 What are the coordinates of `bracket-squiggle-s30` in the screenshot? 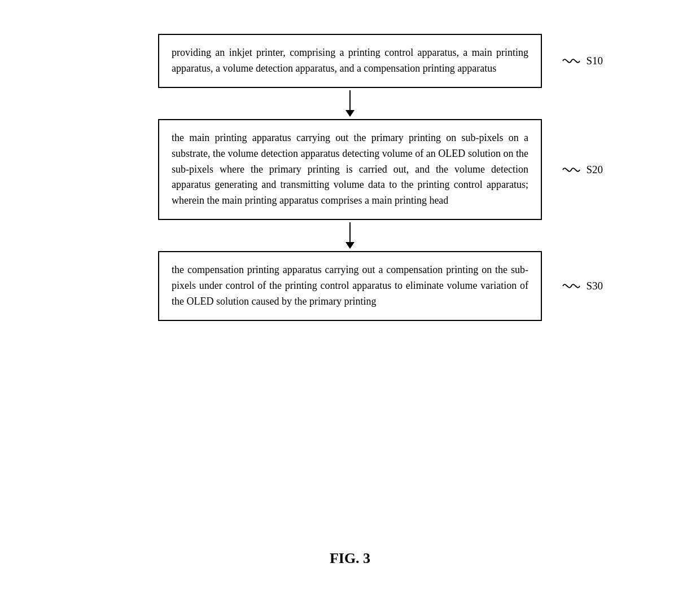 It's located at (571, 286).